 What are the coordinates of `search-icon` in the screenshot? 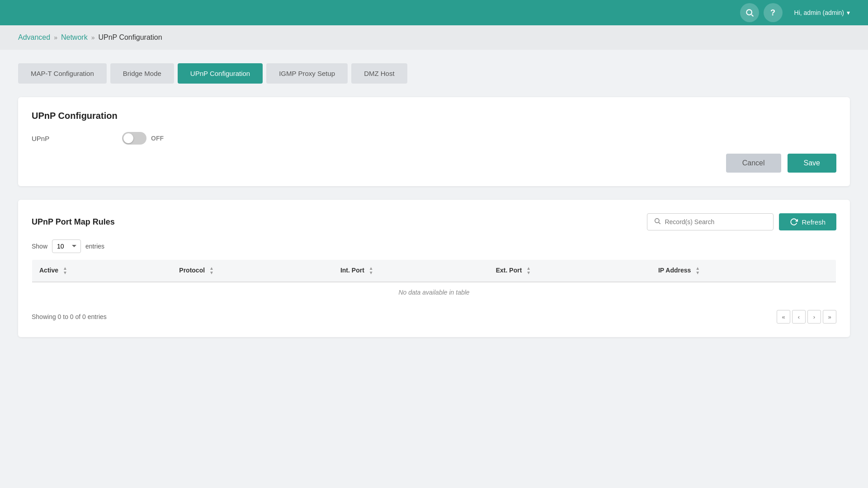 It's located at (657, 222).